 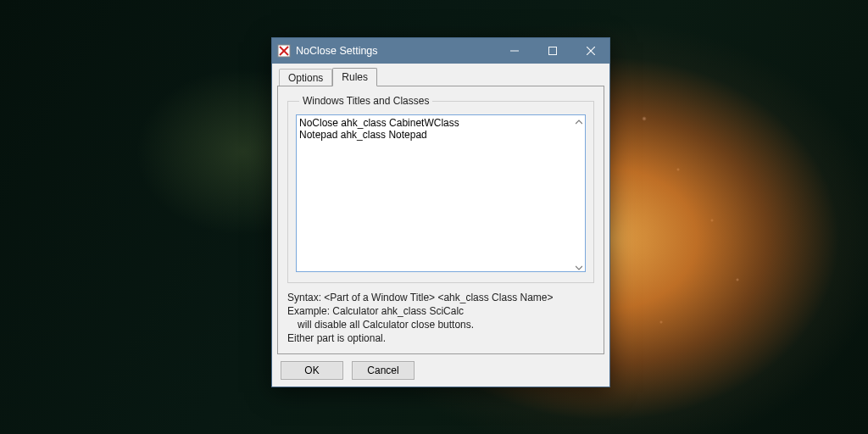 What do you see at coordinates (553, 51) in the screenshot?
I see `maximize-button` at bounding box center [553, 51].